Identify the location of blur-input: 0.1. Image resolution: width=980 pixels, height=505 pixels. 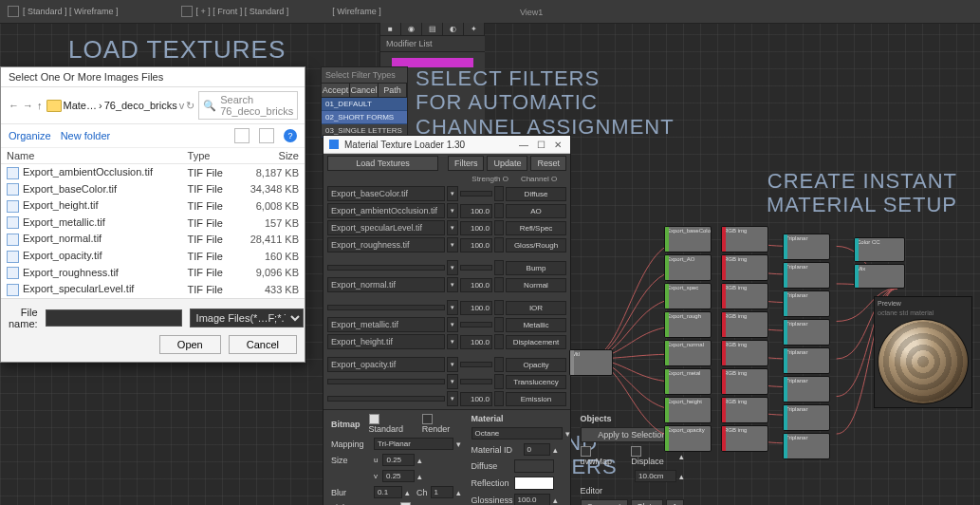
(388, 492).